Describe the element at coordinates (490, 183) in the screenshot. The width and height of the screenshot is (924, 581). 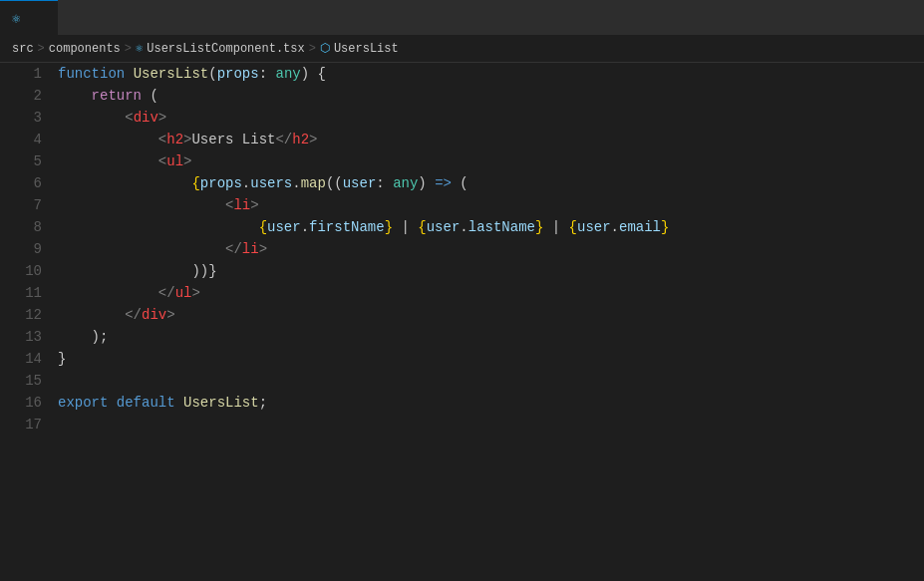
I see `code-line-6: {props.users.map((user: any) => (` at that location.